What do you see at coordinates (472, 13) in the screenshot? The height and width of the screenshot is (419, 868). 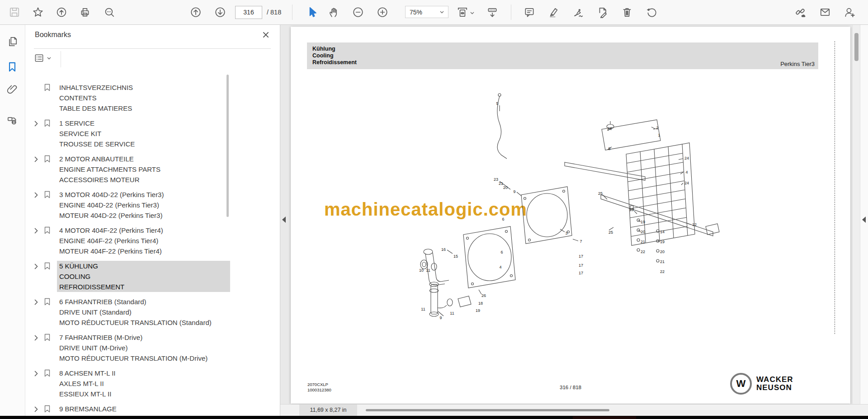 I see `chevron-down-icon` at bounding box center [472, 13].